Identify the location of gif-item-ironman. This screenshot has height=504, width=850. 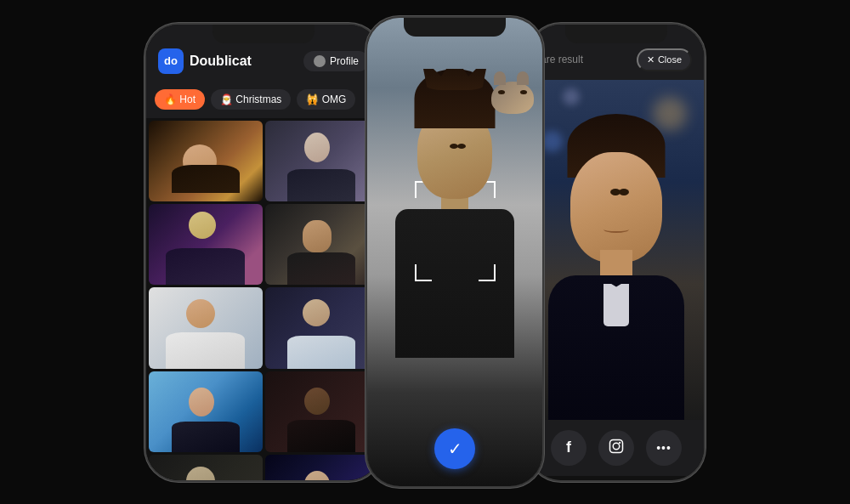
(322, 245).